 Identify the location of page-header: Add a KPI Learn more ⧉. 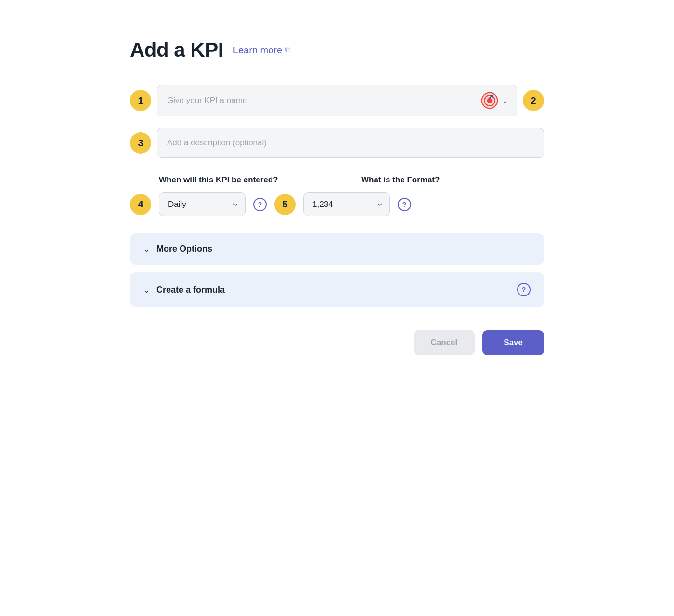
(337, 50).